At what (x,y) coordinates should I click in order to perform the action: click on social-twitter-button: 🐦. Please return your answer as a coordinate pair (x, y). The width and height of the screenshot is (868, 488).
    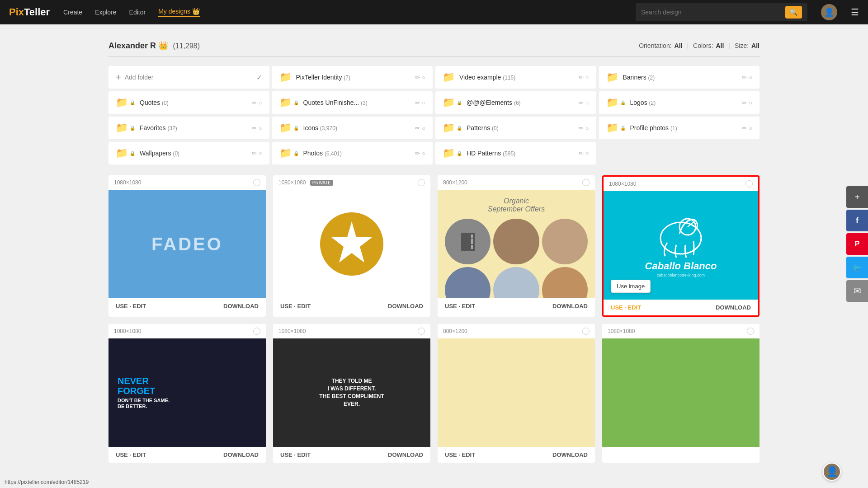
    Looking at the image, I should click on (857, 267).